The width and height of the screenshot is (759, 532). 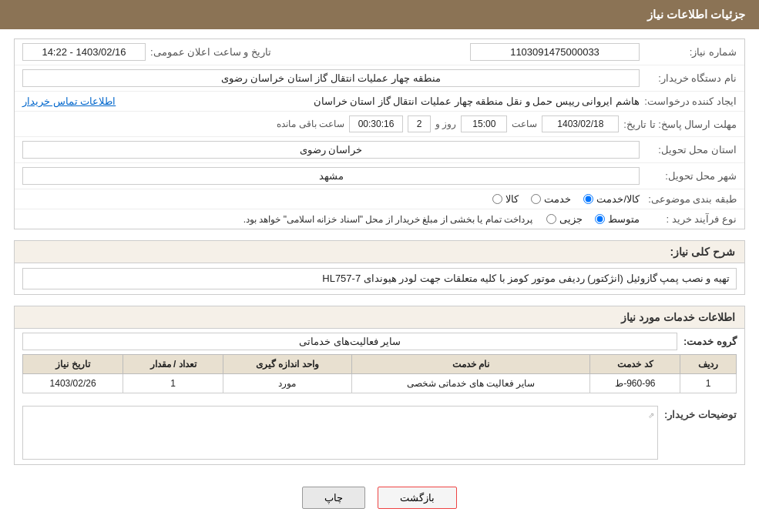 What do you see at coordinates (73, 365) in the screenshot?
I see `col-tarikh: تاریخ نیاز` at bounding box center [73, 365].